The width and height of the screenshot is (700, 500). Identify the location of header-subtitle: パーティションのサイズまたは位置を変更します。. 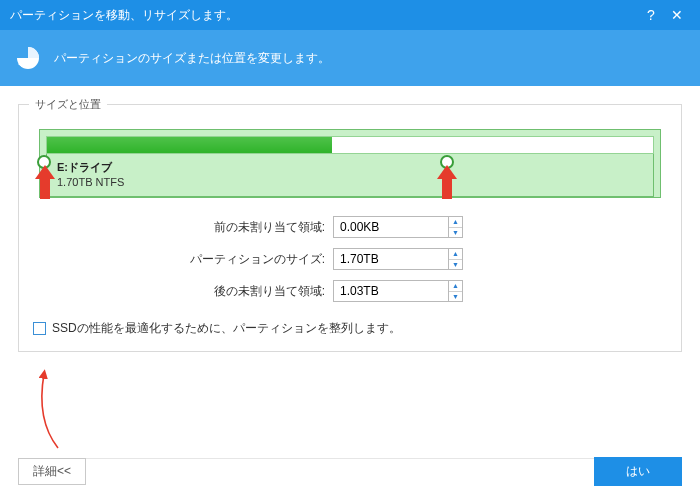
(192, 58).